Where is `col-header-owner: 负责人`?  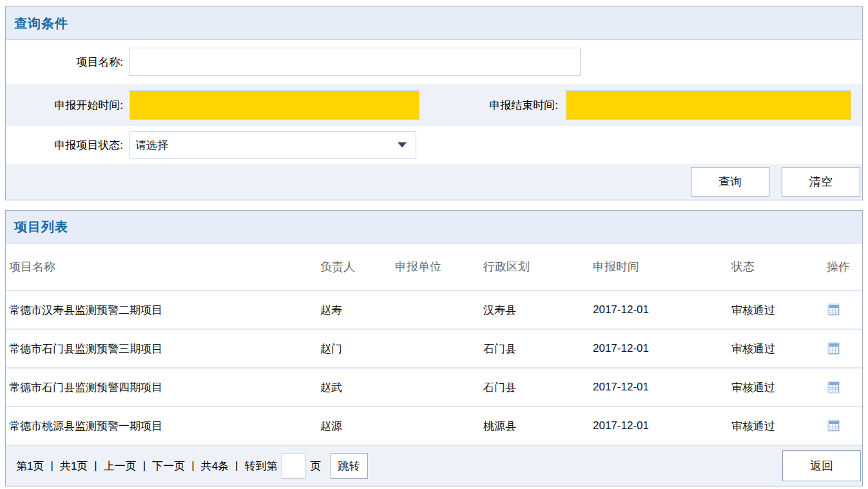
col-header-owner: 负责人 is located at coordinates (358, 267).